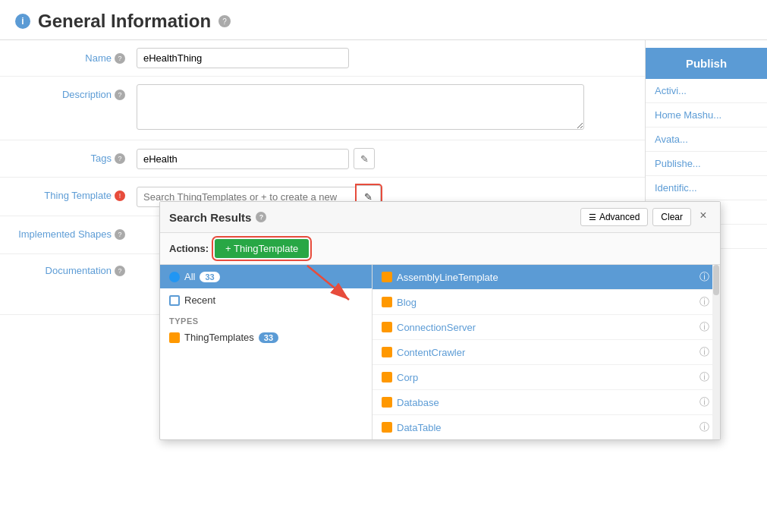 The image size is (767, 532). I want to click on tags-input, so click(243, 159).